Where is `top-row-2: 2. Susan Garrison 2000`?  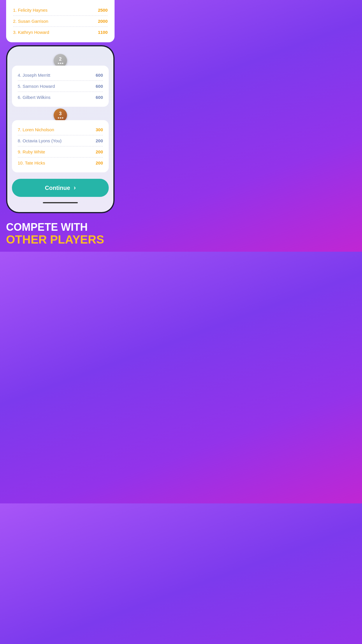
top-row-2: 2. Susan Garrison 2000 is located at coordinates (61, 21).